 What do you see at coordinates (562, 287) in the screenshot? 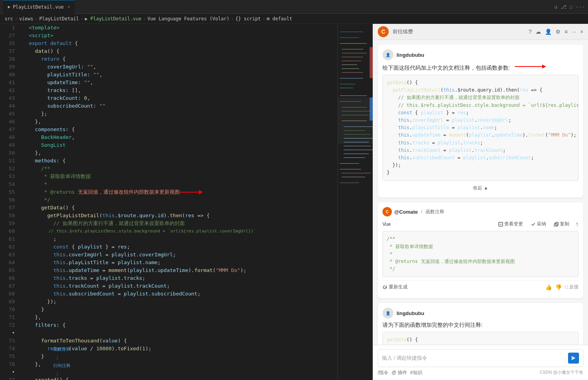
I see `feedback-buttons-1: 👍 👎 □ 反馈` at bounding box center [562, 287].